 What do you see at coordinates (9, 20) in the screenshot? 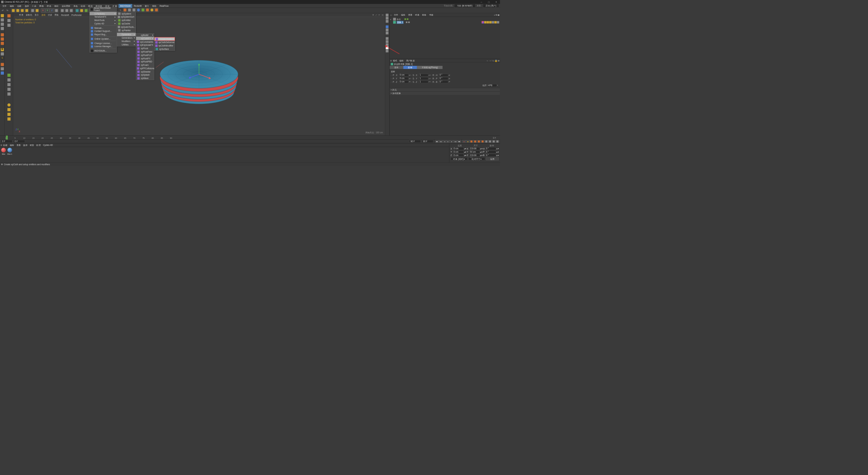
I see `t2-b` at bounding box center [9, 20].